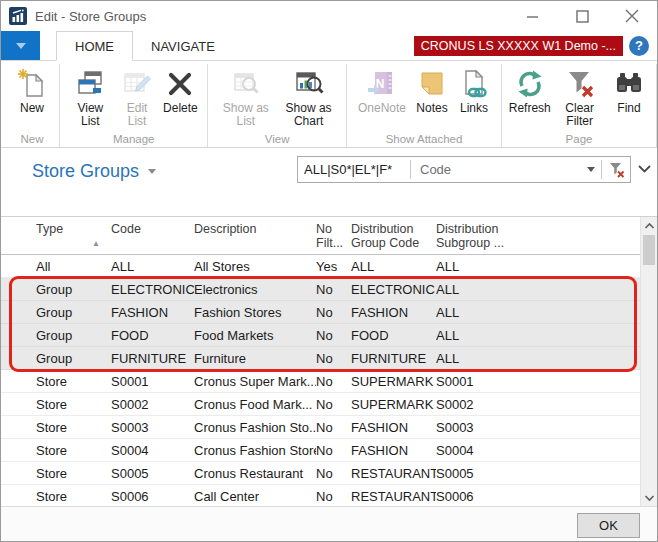  What do you see at coordinates (32, 92) in the screenshot?
I see `ribbon-button-new: New` at bounding box center [32, 92].